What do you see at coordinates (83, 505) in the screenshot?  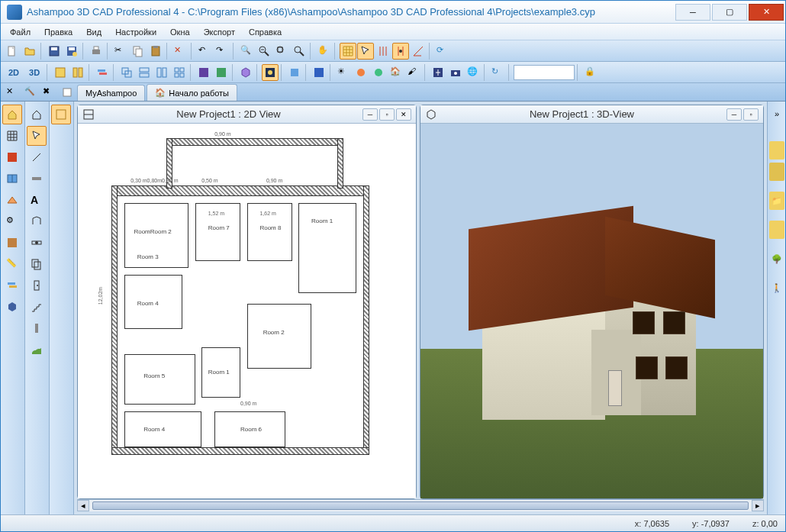 I see `scroll-left-icon: ◂` at bounding box center [83, 505].